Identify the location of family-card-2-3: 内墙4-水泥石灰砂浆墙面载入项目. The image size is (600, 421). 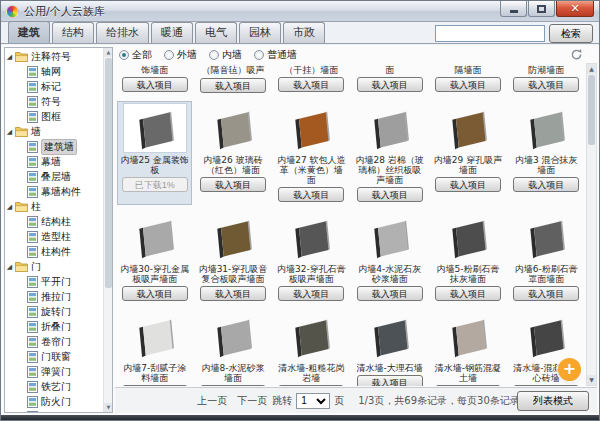
(390, 257).